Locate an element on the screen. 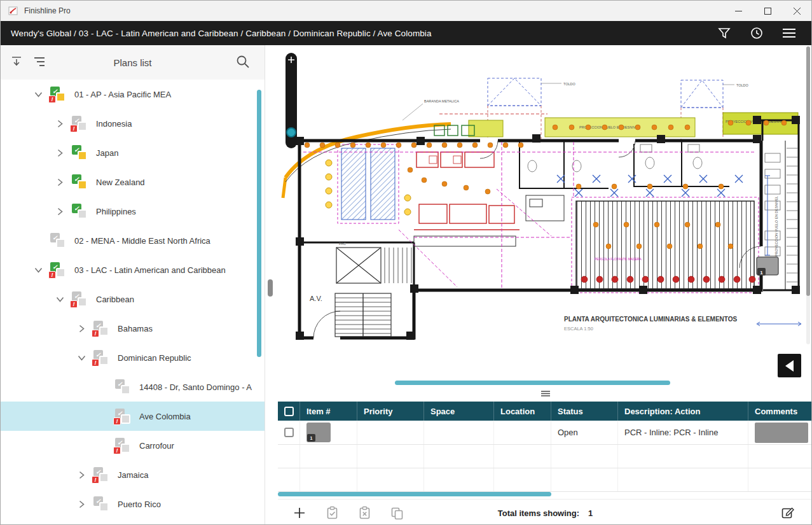 The image size is (812, 525). back-arrow-icon is located at coordinates (790, 366).